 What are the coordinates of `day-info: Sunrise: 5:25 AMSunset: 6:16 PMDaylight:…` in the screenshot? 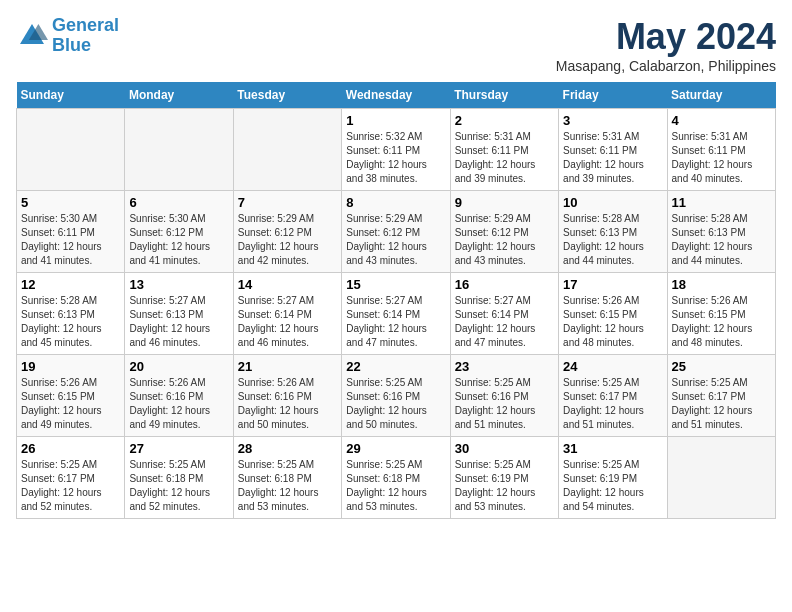 It's located at (396, 404).